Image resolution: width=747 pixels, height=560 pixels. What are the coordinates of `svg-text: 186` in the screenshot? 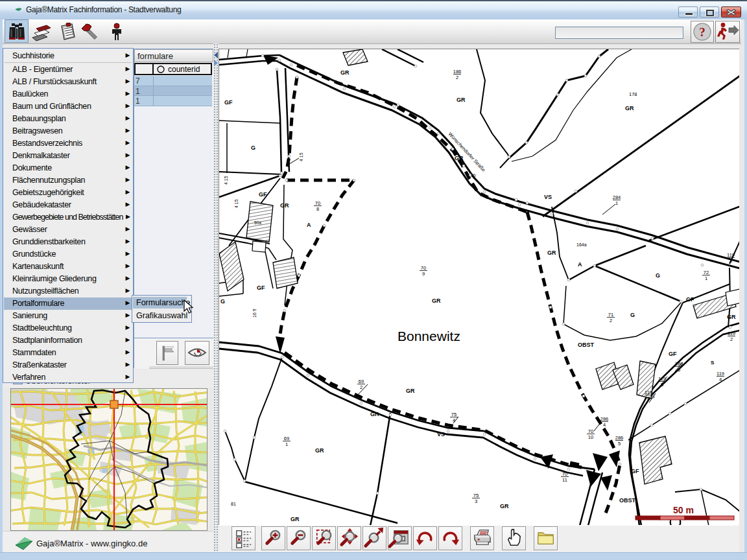 It's located at (458, 71).